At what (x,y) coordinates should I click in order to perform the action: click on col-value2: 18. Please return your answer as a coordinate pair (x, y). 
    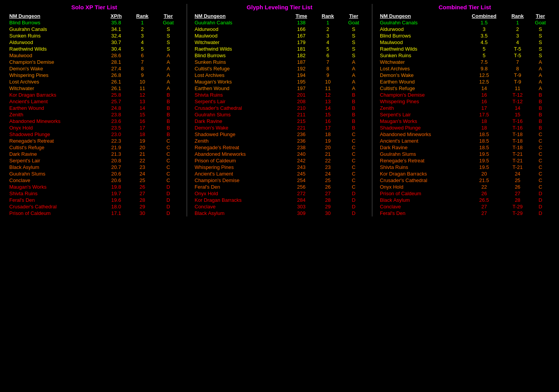
    Looking at the image, I should click on (484, 121).